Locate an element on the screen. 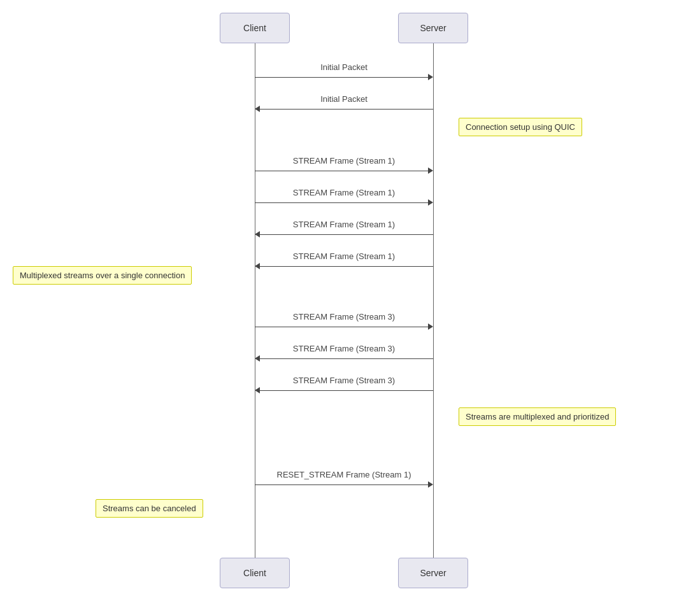 The image size is (700, 601). client-top-label: Client is located at coordinates (255, 28).